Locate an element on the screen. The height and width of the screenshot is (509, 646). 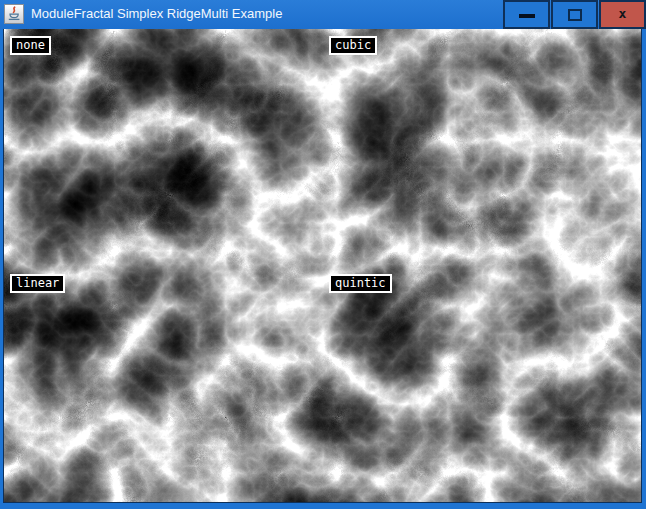
maximize-button is located at coordinates (574, 14).